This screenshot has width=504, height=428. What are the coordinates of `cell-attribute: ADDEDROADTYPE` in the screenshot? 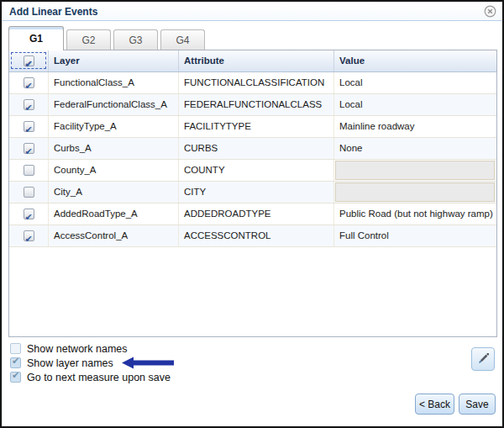 It's located at (257, 214).